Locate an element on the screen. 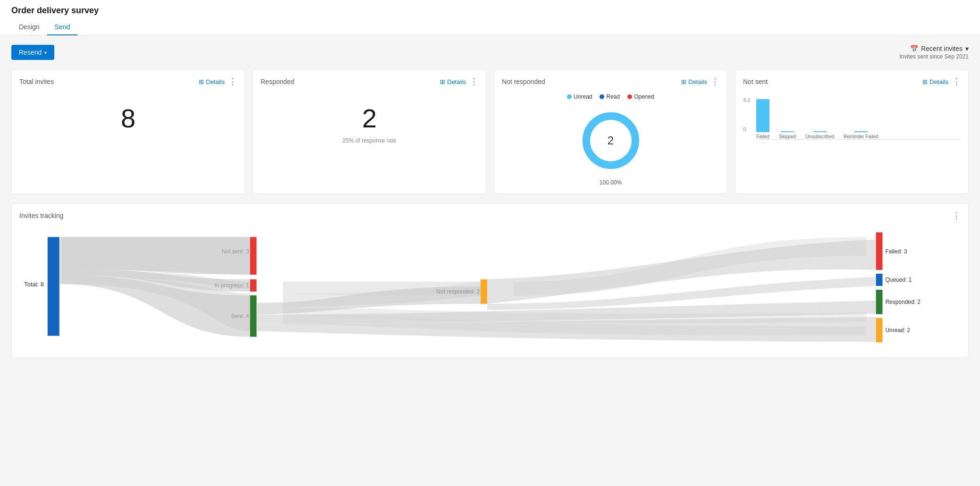 Image resolution: width=980 pixels, height=486 pixels. tab-design: Design is located at coordinates (29, 27).